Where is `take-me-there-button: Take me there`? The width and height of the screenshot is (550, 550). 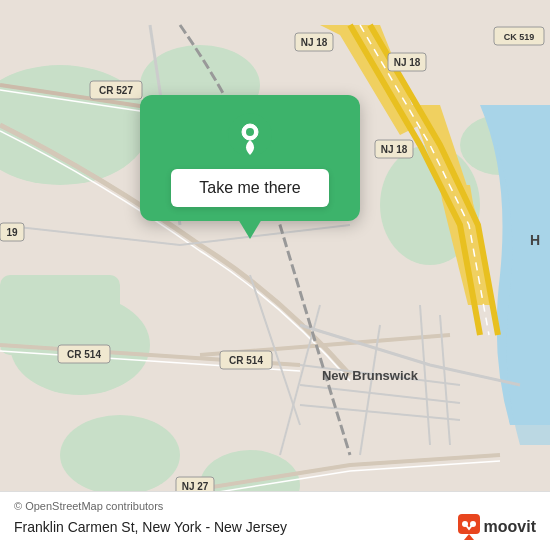 take-me-there-button: Take me there is located at coordinates (250, 188).